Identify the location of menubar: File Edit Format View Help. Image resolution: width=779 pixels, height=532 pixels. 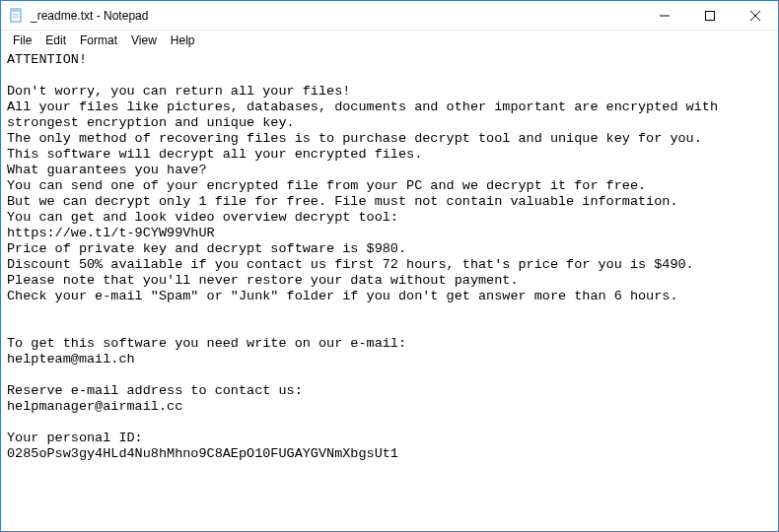
(390, 40).